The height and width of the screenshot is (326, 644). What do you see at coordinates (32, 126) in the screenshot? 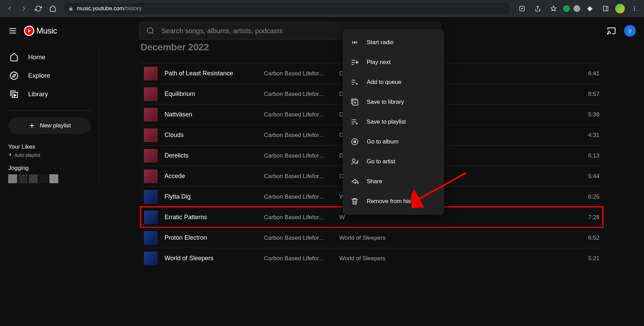
I see `plus-icon` at bounding box center [32, 126].